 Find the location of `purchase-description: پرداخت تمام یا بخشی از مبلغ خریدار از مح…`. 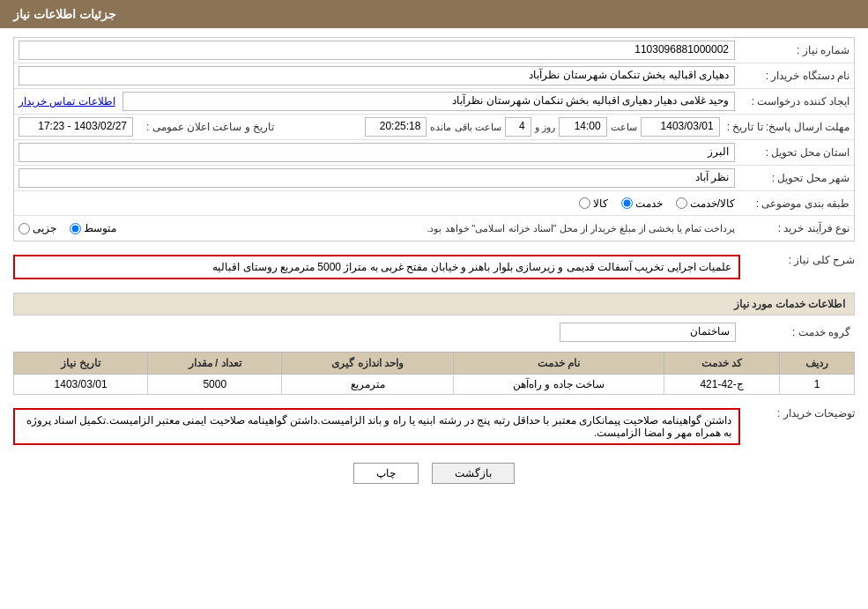

purchase-description: پرداخت تمام یا بخشی از مبلغ خریدار از مح… is located at coordinates (432, 229).